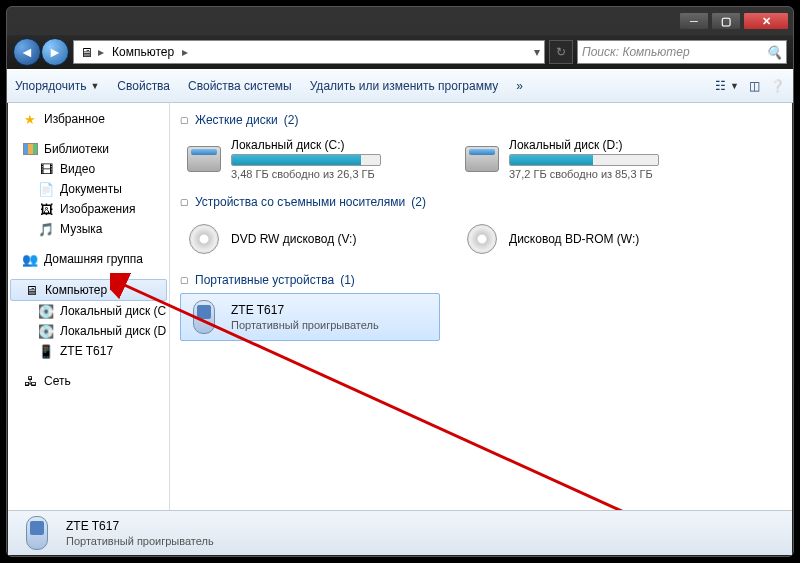  I want to click on uninstall-button: Удалить или изменить программу, so click(404, 86).